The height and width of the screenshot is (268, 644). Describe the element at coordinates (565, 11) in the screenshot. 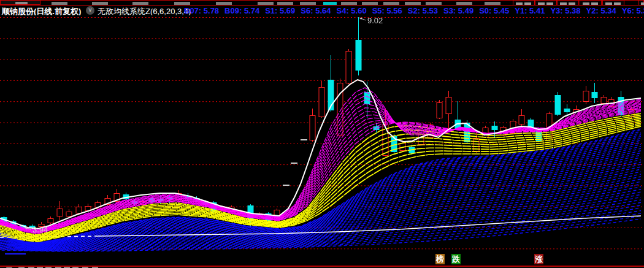

I see `indicator-value-Y3: Y3: 5.38` at that location.